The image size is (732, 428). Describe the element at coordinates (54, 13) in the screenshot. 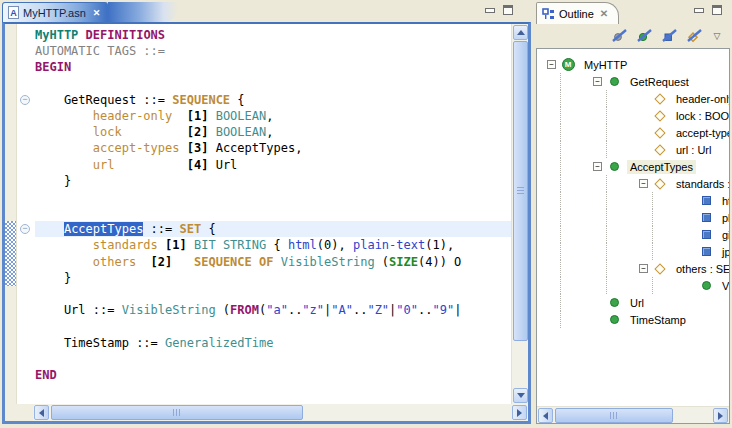

I see `editor-tab-title: MyHTTP.asn` at that location.